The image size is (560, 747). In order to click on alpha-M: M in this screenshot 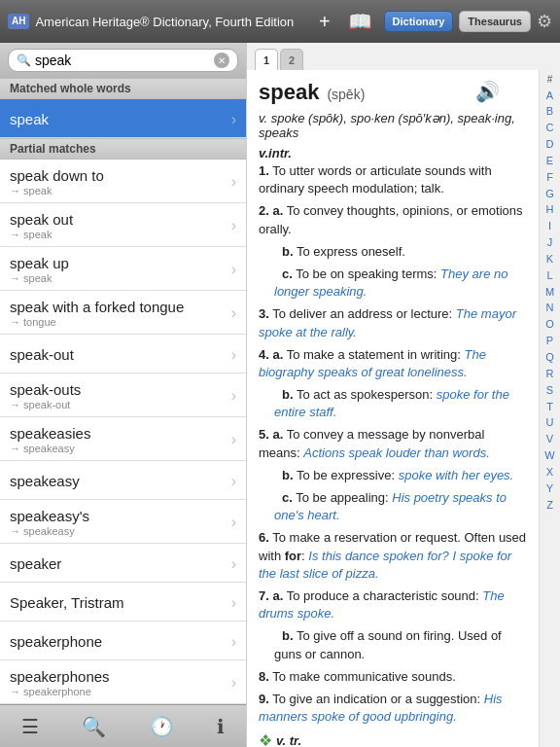, I will do `click(550, 292)`.